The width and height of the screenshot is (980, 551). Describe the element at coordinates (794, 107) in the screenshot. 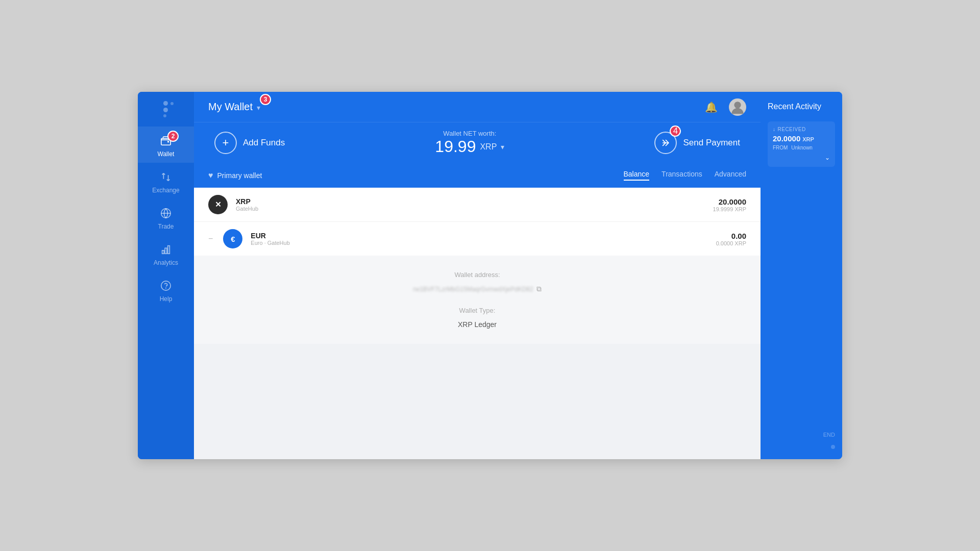

I see `recent-activity-title: Recent Activity` at that location.